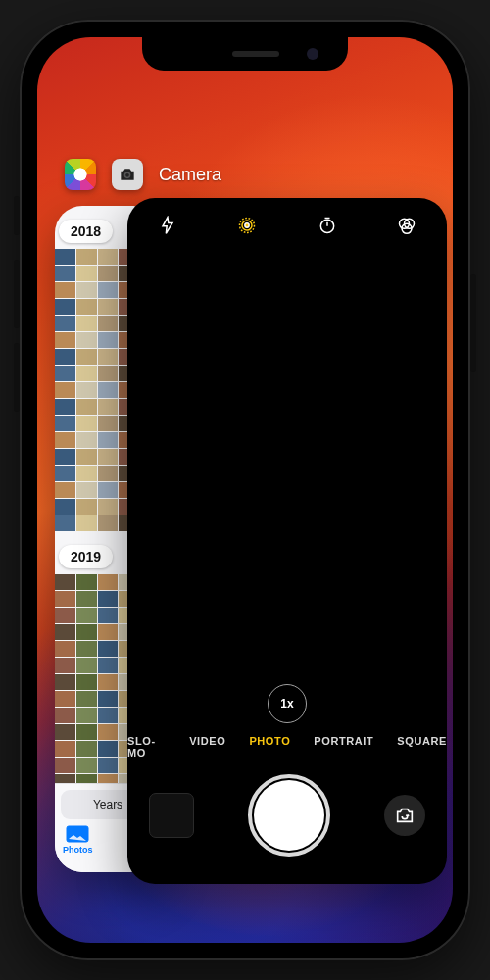 This screenshot has height=980, width=490. What do you see at coordinates (80, 174) in the screenshot?
I see `photos-app-icon` at bounding box center [80, 174].